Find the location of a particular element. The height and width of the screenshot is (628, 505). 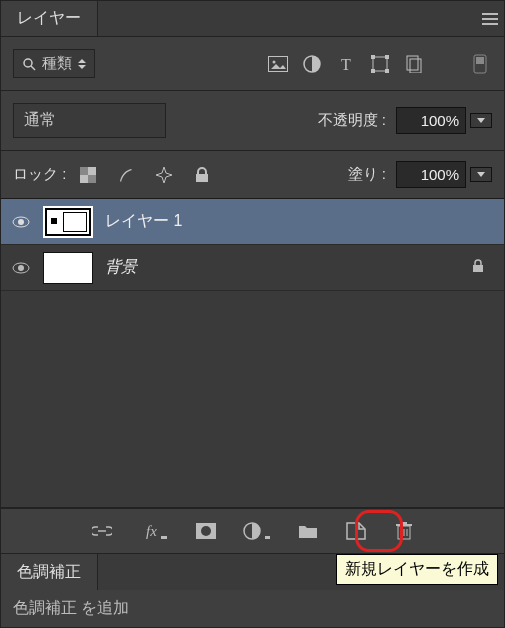

filter-type-dropdown: 種類 is located at coordinates (54, 64).